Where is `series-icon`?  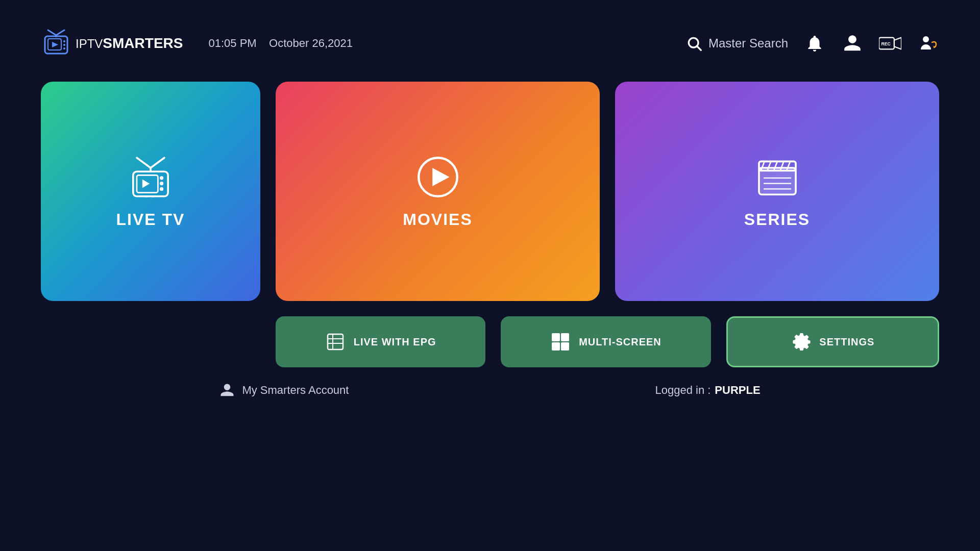 series-icon is located at coordinates (777, 177).